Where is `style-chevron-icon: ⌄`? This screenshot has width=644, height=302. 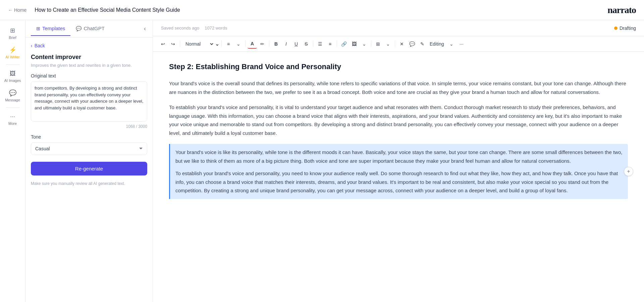 style-chevron-icon: ⌄ is located at coordinates (217, 44).